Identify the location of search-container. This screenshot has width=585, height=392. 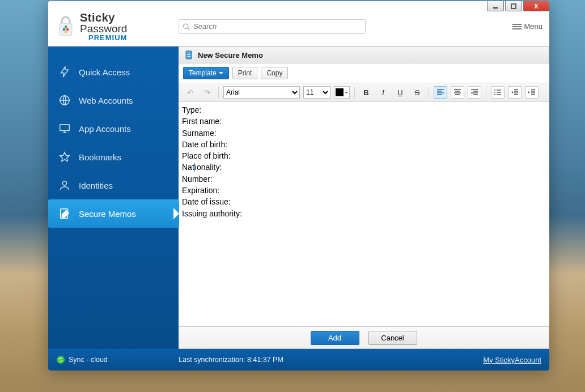
(272, 27).